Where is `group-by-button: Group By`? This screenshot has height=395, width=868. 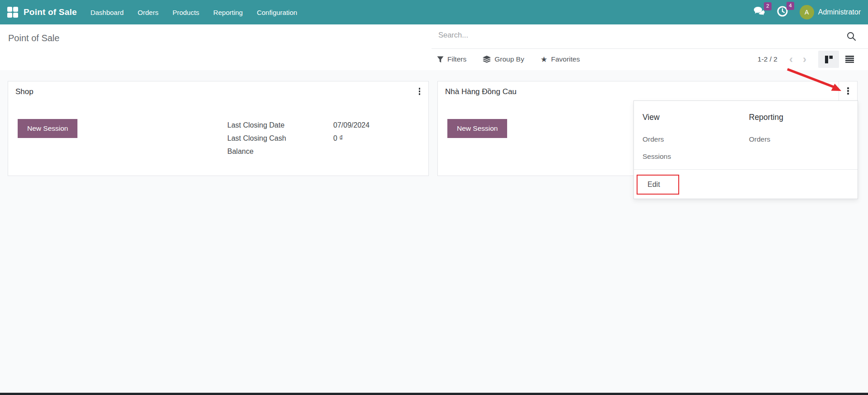 group-by-button: Group By is located at coordinates (504, 59).